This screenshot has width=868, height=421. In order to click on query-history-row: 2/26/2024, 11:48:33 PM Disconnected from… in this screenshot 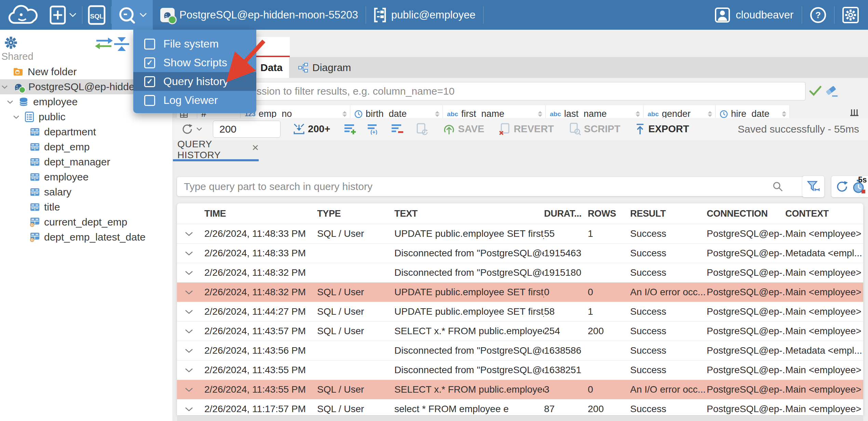, I will do `click(520, 254)`.